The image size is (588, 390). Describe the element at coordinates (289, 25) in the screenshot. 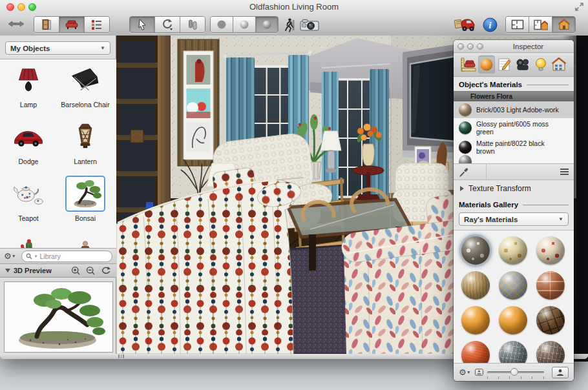

I see `walk-person-icon` at that location.